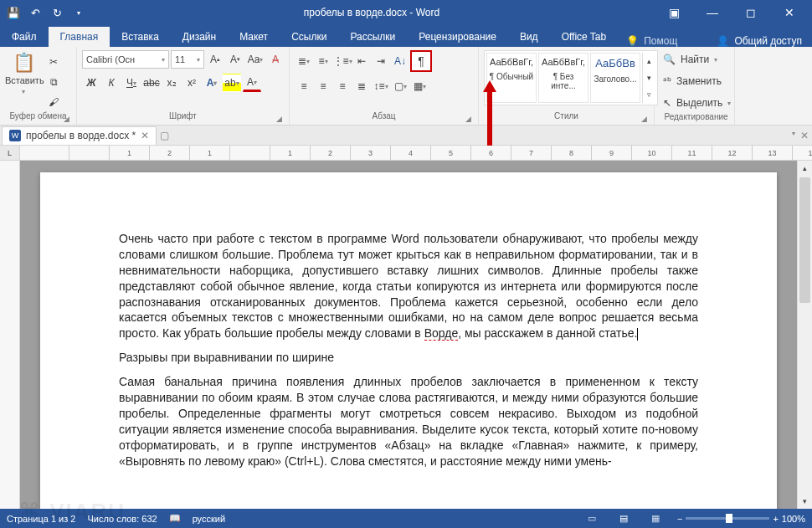 The width and height of the screenshot is (812, 528). I want to click on highlight-button: ab▾, so click(232, 83).